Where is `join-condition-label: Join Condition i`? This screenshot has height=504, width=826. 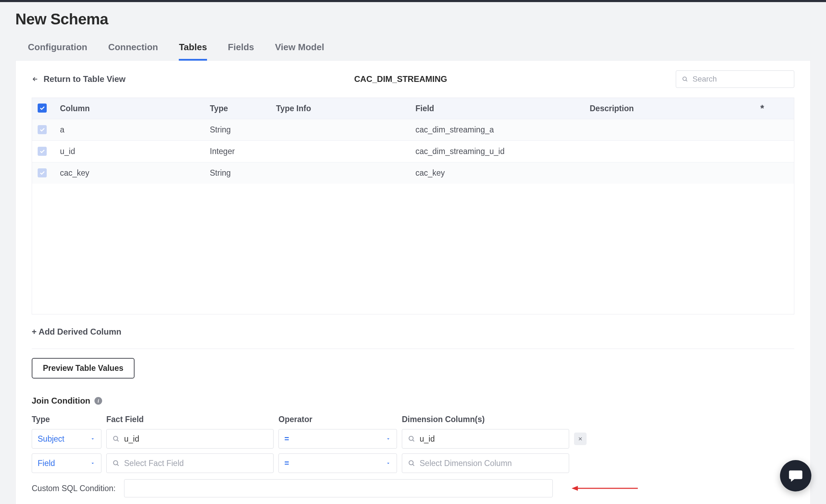 join-condition-label: Join Condition i is located at coordinates (413, 401).